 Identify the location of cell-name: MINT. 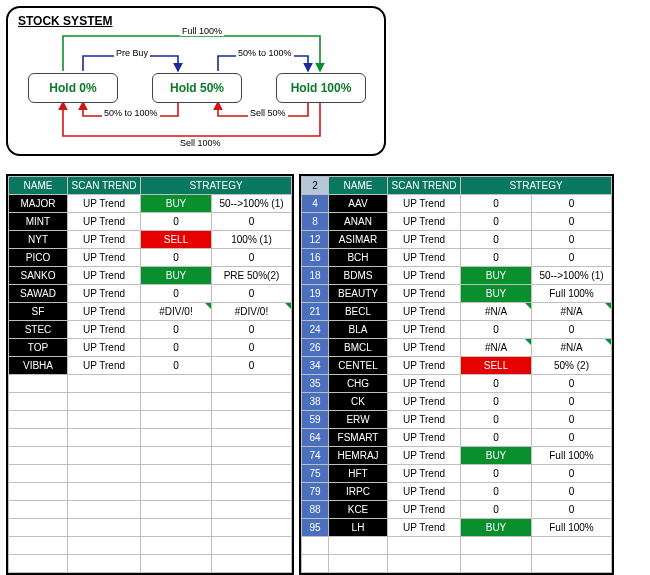
(38, 222).